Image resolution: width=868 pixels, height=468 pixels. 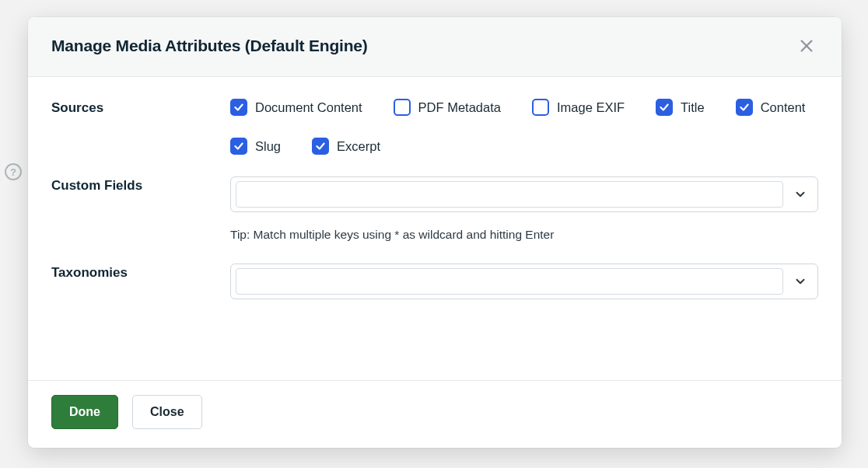 I want to click on source-option-label: PDF Metadata, so click(x=460, y=107).